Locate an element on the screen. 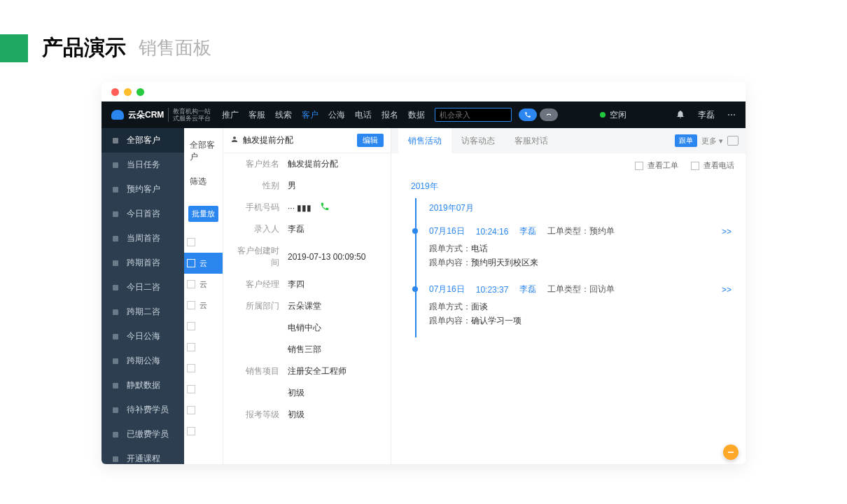 The image size is (847, 504). followup-chip: 跟单 is located at coordinates (686, 141).